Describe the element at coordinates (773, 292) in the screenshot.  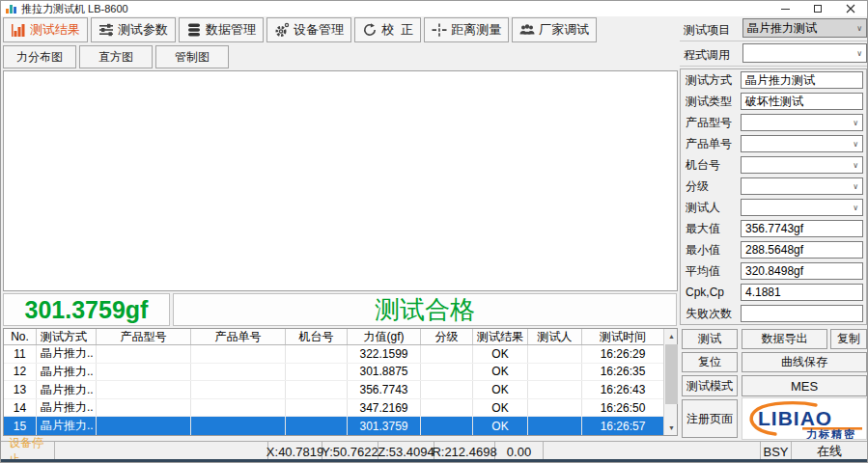
I see `field-row: Cpk,Cp 4.1881` at that location.